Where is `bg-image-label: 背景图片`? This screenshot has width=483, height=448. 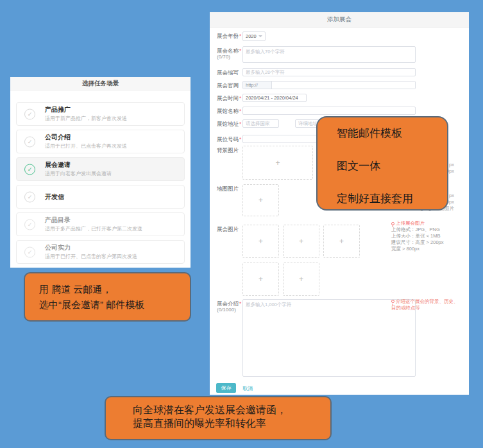 bg-image-label: 背景图片 is located at coordinates (230, 150).